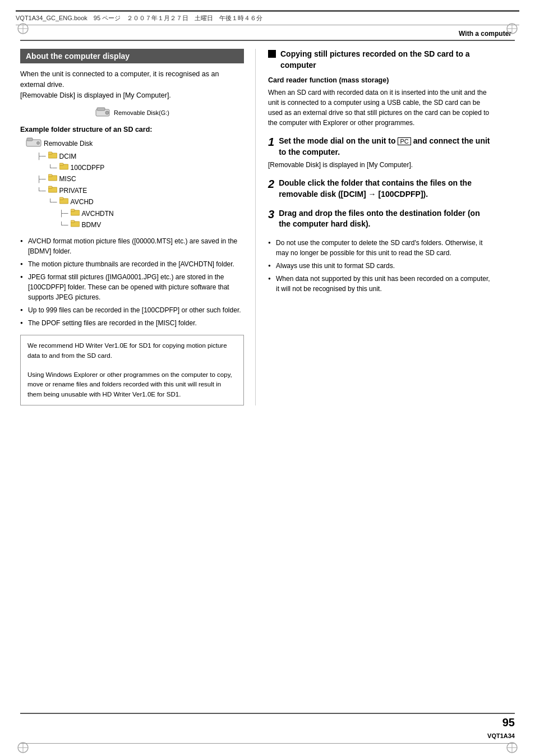 This screenshot has width=535, height=756. Describe the element at coordinates (271, 142) in the screenshot. I see `step-1-number: 1` at that location.